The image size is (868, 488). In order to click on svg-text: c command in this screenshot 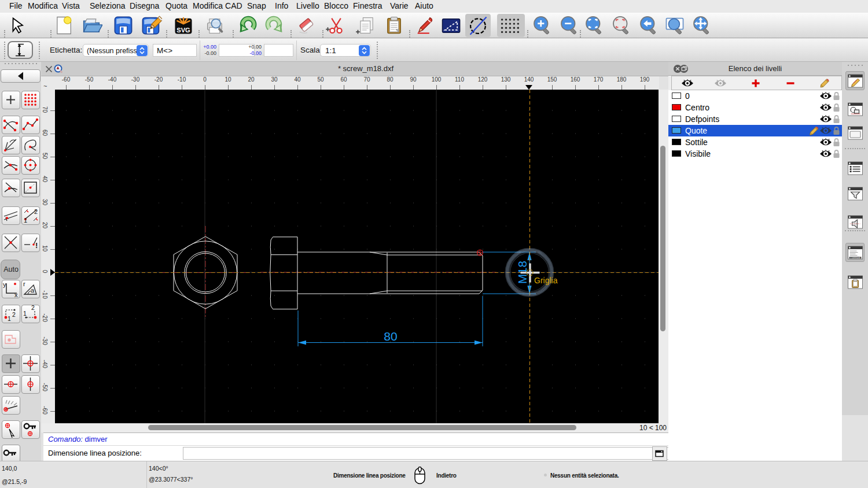, I will do `click(855, 258)`.